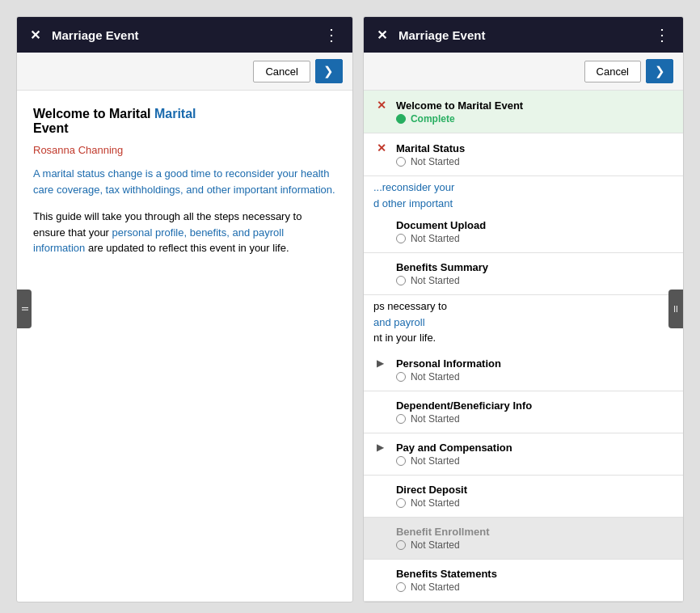 The height and width of the screenshot is (613, 700). What do you see at coordinates (401, 545) in the screenshot?
I see `step-enrollment-circle` at bounding box center [401, 545].